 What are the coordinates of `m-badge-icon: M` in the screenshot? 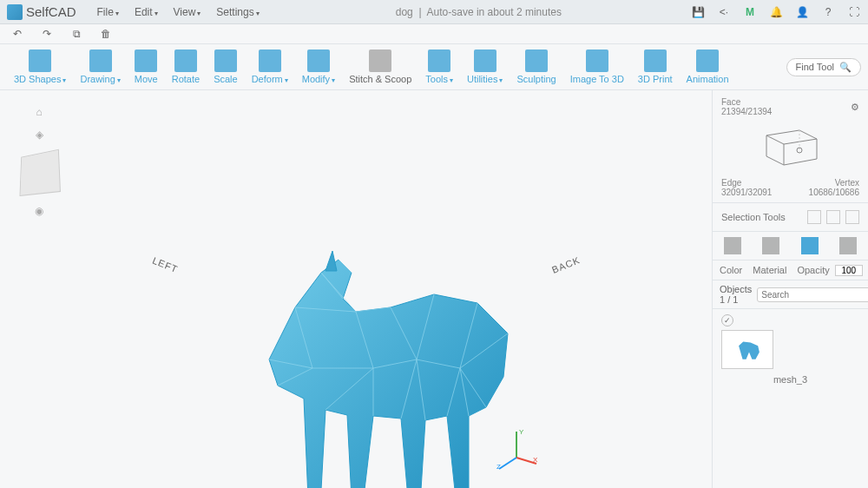 It's located at (750, 12).